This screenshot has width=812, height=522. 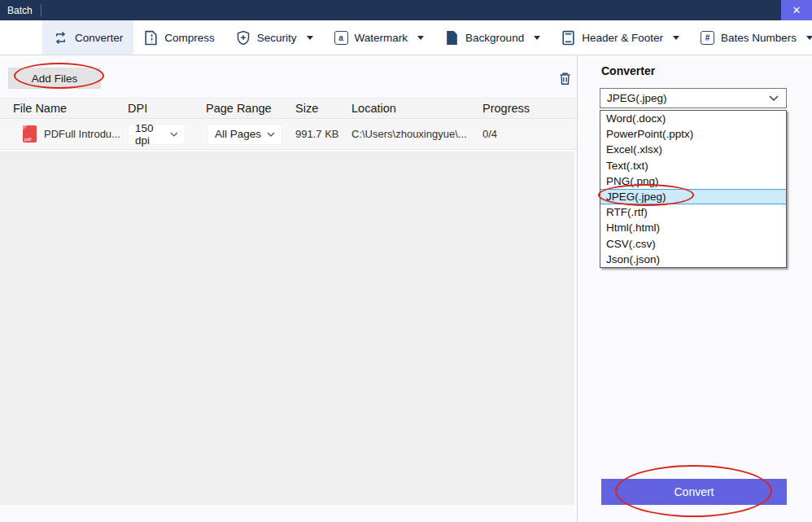 I want to click on bates-numbers-icon: #, so click(x=708, y=37).